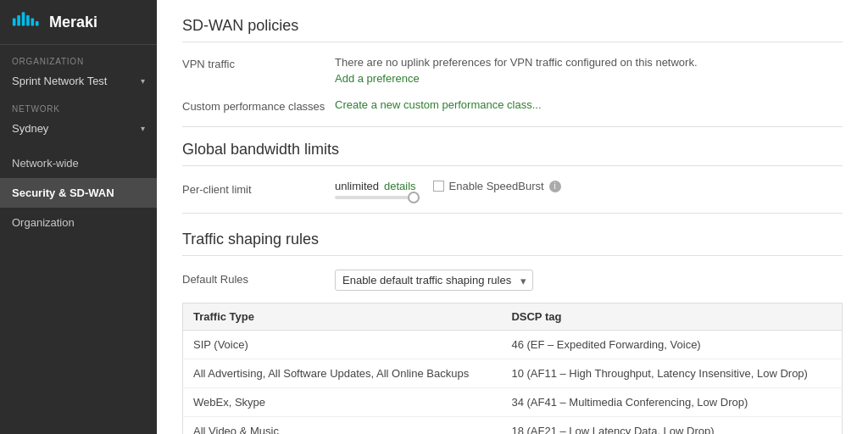 The width and height of the screenshot is (868, 434). Describe the element at coordinates (377, 78) in the screenshot. I see `add-preference-link: Add a preference` at that location.